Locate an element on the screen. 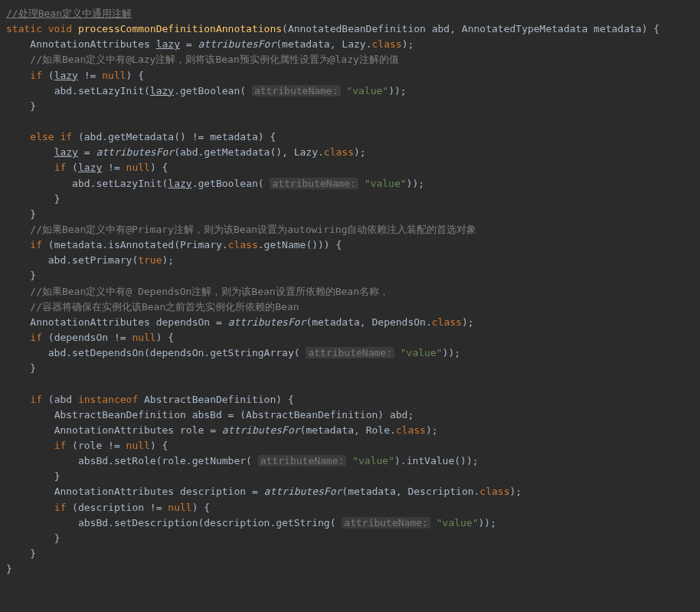 The height and width of the screenshot is (612, 700). comment: //容器将确保在实例化该Bean之前首先实例化所依赖的Bean is located at coordinates (164, 306).